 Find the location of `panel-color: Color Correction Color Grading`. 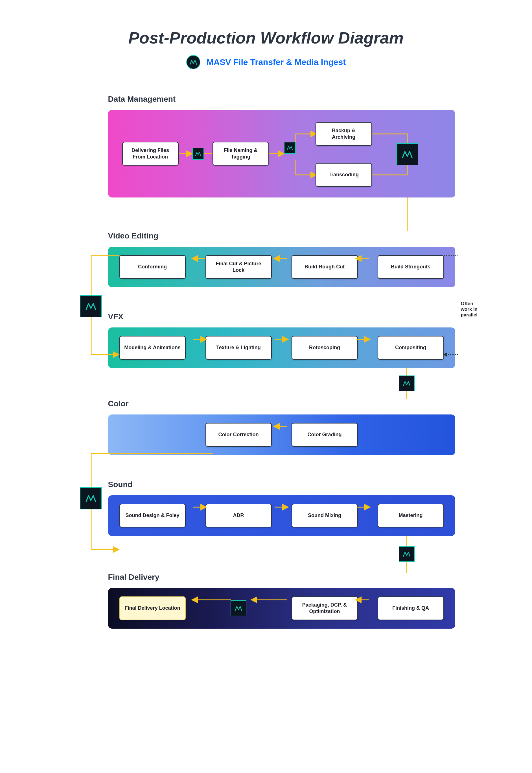

panel-color: Color Correction Color Grading is located at coordinates (282, 435).